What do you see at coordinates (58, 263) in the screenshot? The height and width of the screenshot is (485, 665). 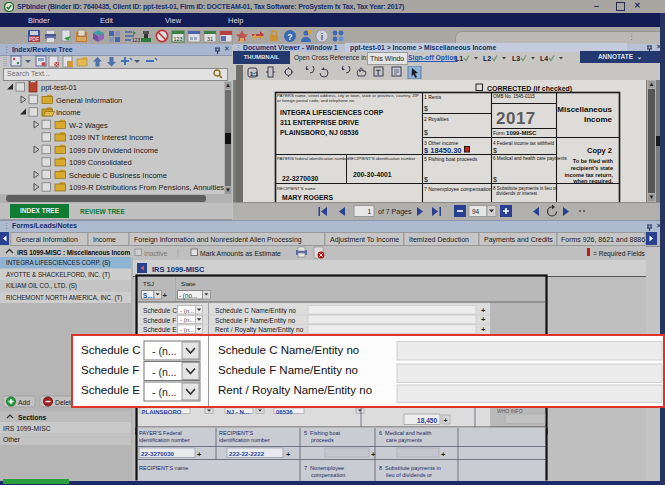 I see `svg-text: INTEGRA LIFESCIENCES CORP. (S)` at bounding box center [58, 263].